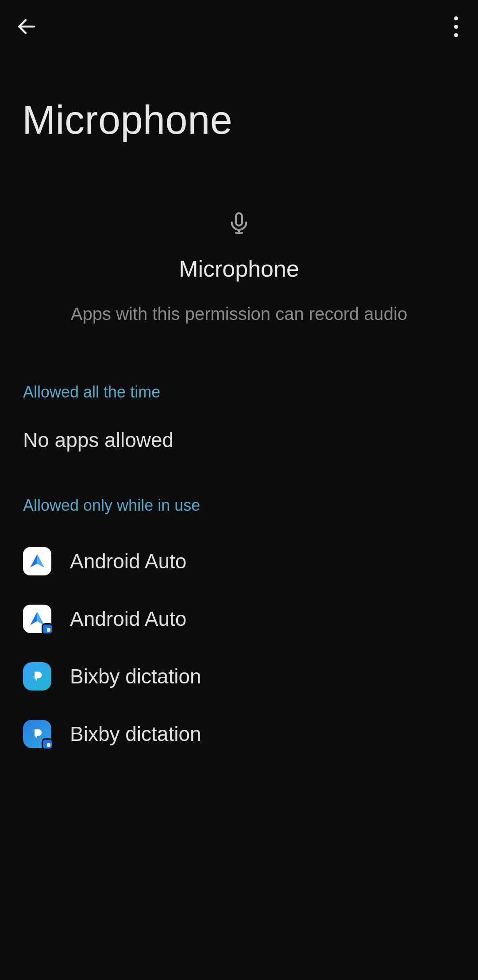 This screenshot has height=980, width=478. I want to click on app-row-android-auto: Android Auto, so click(239, 561).